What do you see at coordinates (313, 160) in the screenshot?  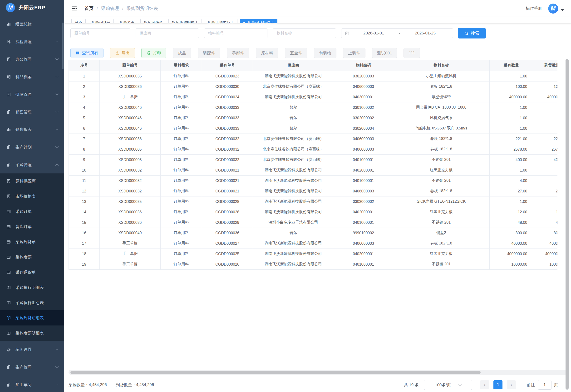 I see `table-row: 9 XSDD000003 订单用料 CGDD000032 北京赛佳味餐饮有限公司…` at bounding box center [313, 160].